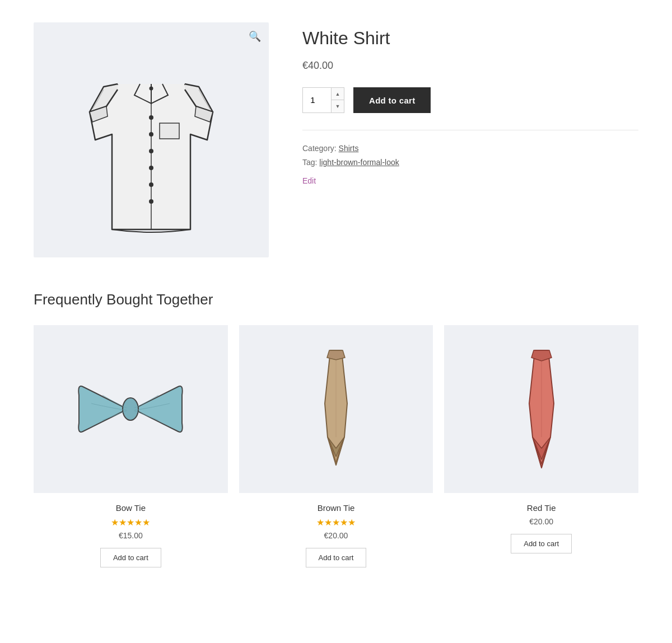  Describe the element at coordinates (541, 522) in the screenshot. I see `fbt-red-tie-price: €20.00` at that location.